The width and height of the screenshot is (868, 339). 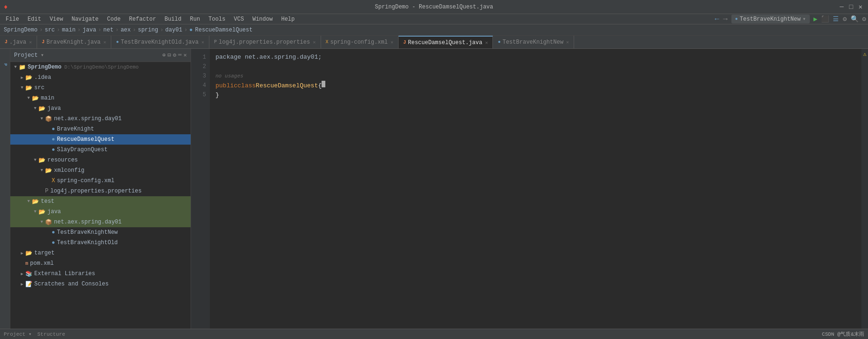 I want to click on project-sidebar-icon: P, so click(x=5, y=65).